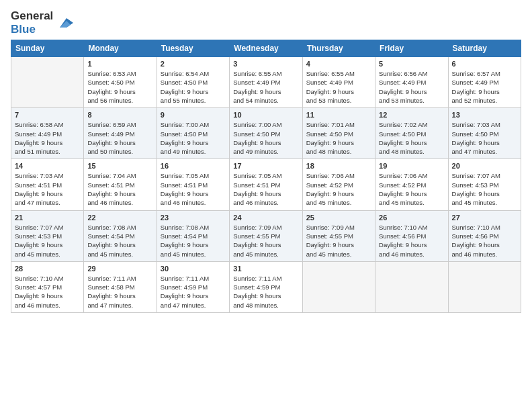 The width and height of the screenshot is (532, 411). I want to click on day-info: Sunrise: 7:04 AM Sunset: 4:51 PM Dayligh…, so click(120, 189).